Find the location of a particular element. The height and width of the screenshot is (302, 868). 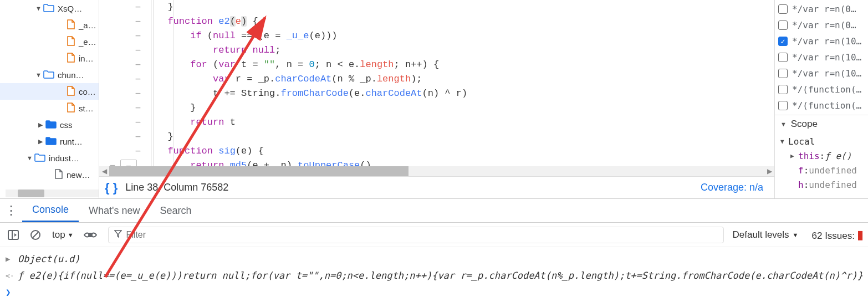

scope-local-header: ▼Local is located at coordinates (821, 141).